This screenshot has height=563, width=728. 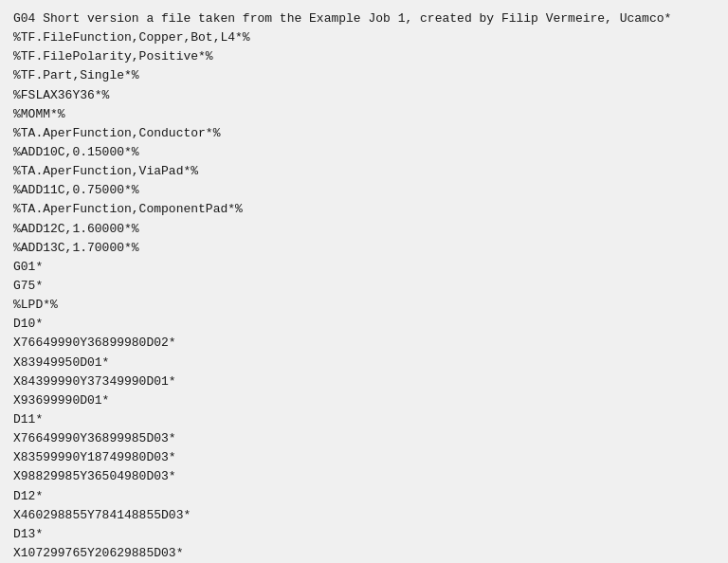 I want to click on code-line: %LPD*%, so click(x=364, y=305).